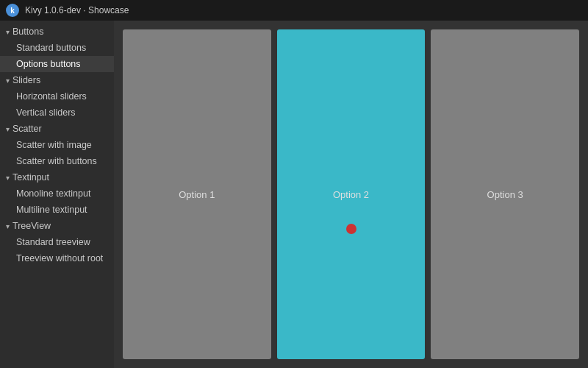  Describe the element at coordinates (294, 10) in the screenshot. I see `titlebar: k Kivy 1.0.6-dev · Showcase` at that location.